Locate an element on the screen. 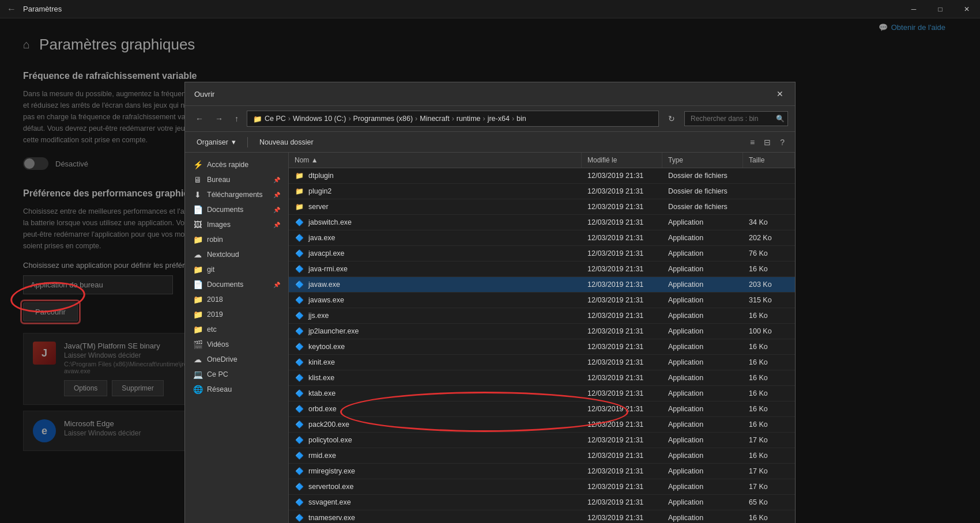 The image size is (980, 523). bureau-pinned-icon: 📌 is located at coordinates (277, 180).